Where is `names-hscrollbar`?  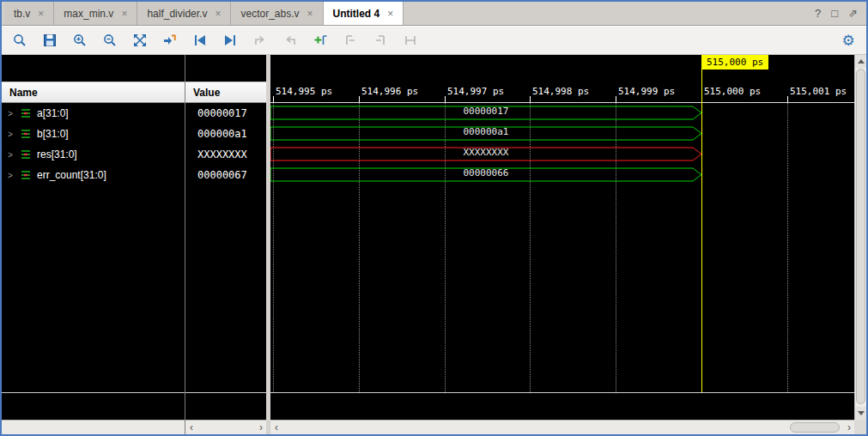
names-hscrollbar is located at coordinates (93, 427).